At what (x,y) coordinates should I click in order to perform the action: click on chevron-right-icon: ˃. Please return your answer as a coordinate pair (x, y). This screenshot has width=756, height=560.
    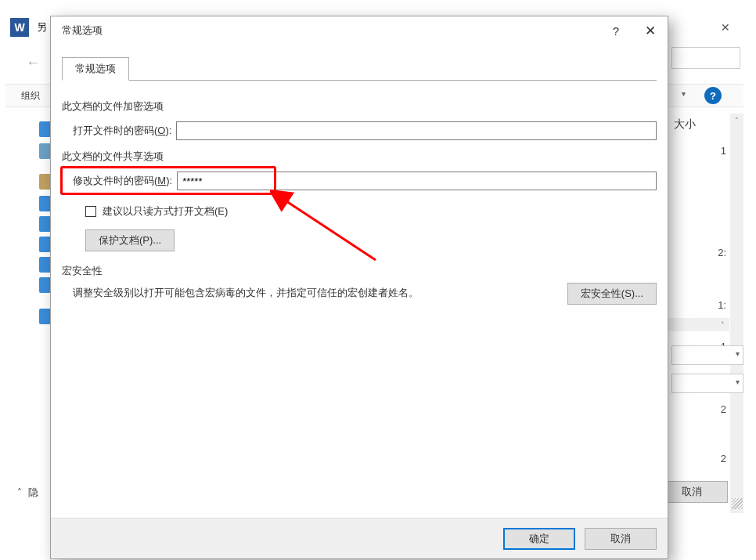
    Looking at the image, I should click on (723, 324).